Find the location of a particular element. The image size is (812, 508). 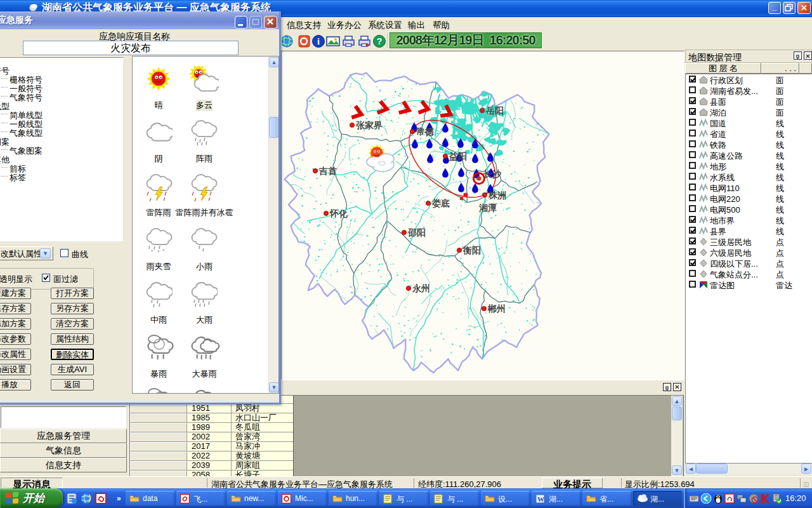

svg-text: 益阳 is located at coordinates (458, 156).